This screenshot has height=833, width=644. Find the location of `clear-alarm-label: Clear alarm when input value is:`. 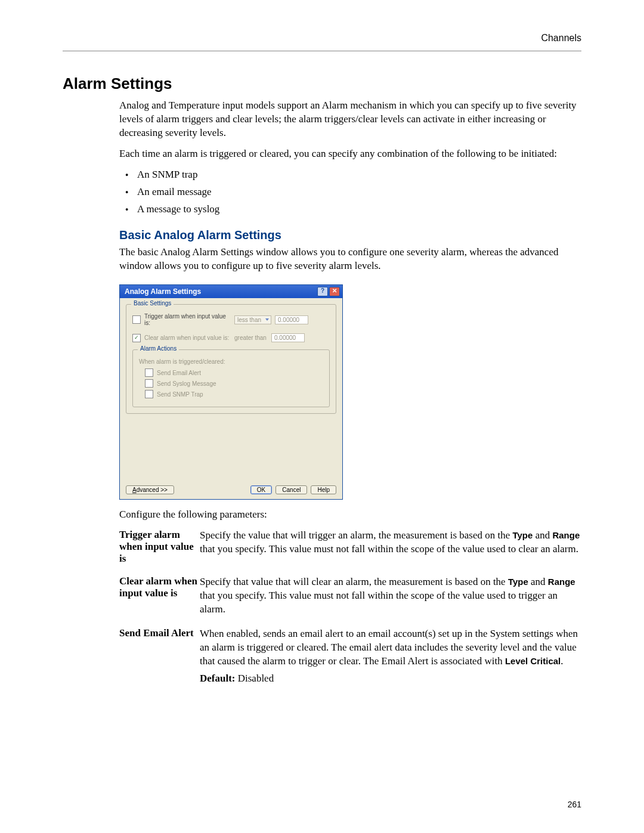

clear-alarm-label: Clear alarm when input value is: is located at coordinates (187, 337).